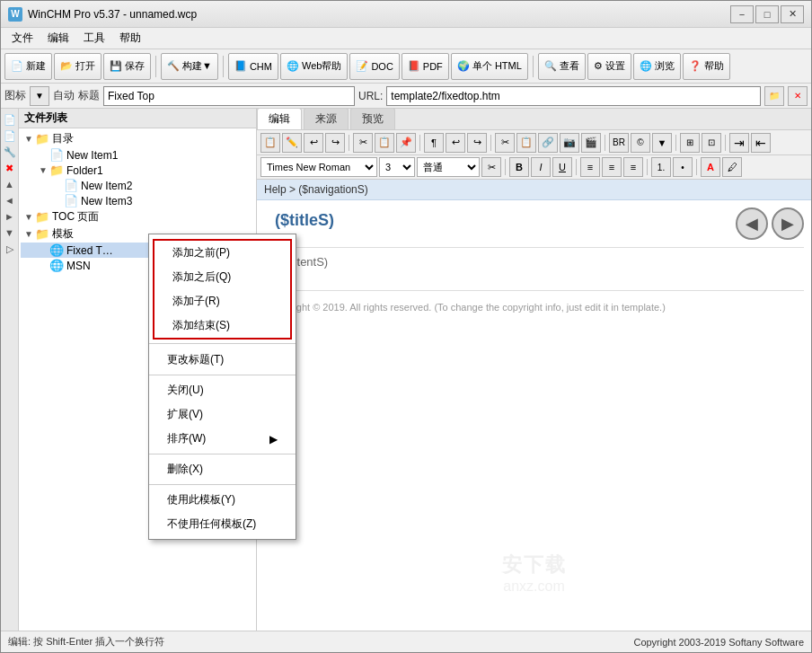 The width and height of the screenshot is (812, 653). Describe the element at coordinates (548, 143) in the screenshot. I see `ed-btn-link: 🔗` at that location.